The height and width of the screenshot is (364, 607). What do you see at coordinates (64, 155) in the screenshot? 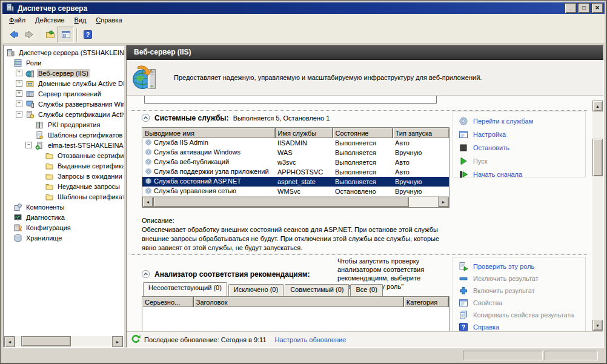
I see `tree-item-revoked-certificates: Отозванные сертификаты` at bounding box center [64, 155].